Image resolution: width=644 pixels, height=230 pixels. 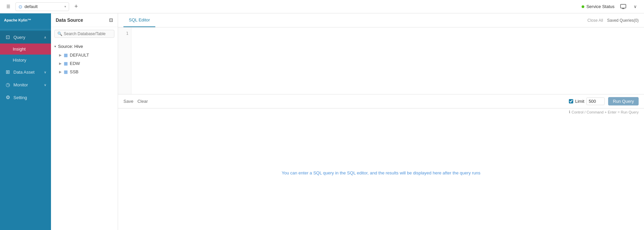 I want to click on add-tab-button: +, so click(x=76, y=7).